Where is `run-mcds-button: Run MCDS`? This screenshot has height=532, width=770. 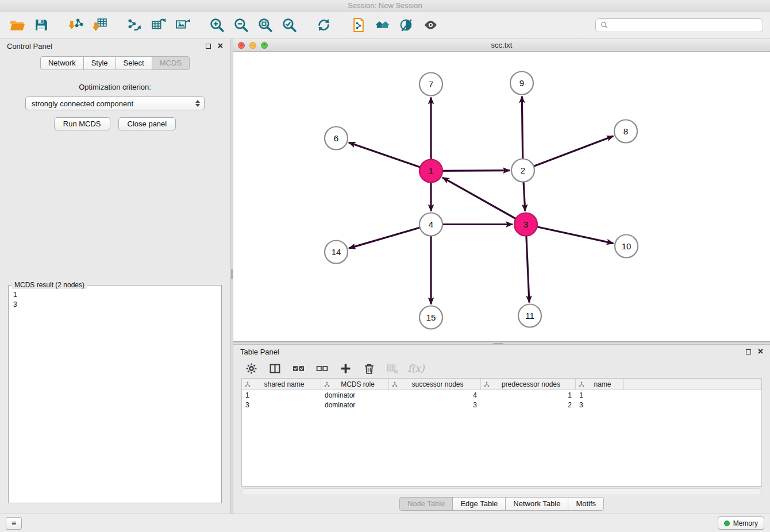
run-mcds-button: Run MCDS is located at coordinates (82, 124).